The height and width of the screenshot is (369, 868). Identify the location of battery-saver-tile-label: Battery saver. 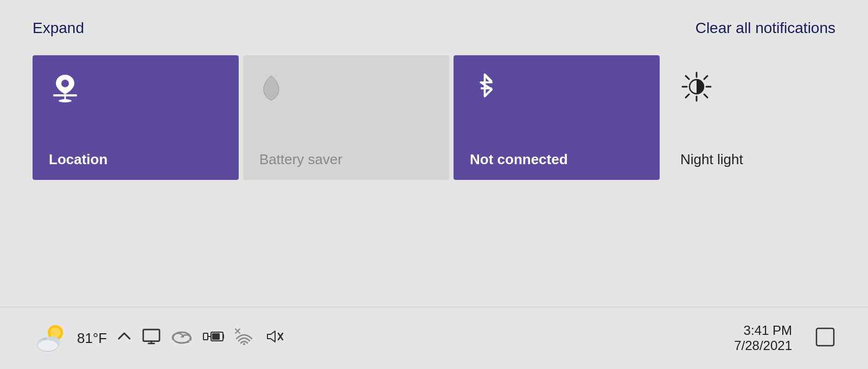
(301, 159).